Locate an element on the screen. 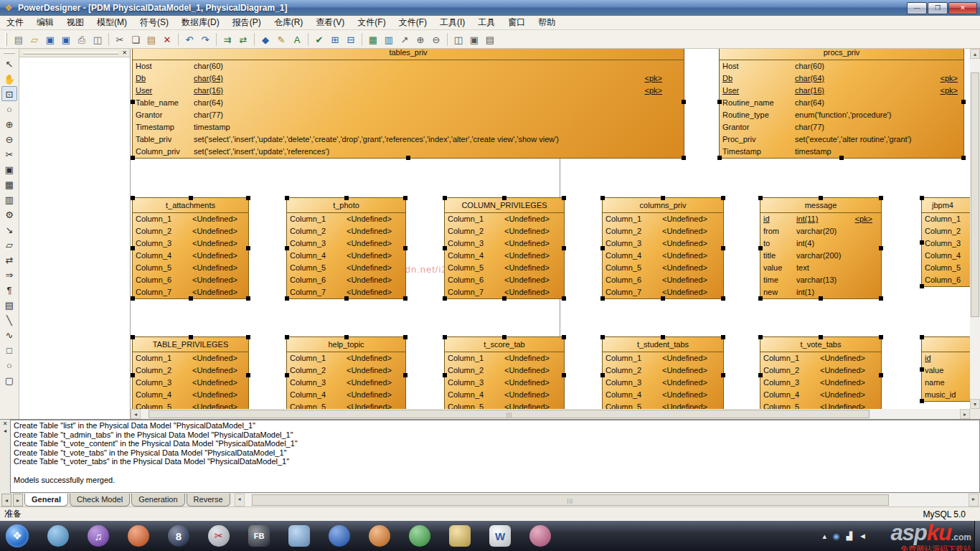  output-scroll-right-icon: ▸ is located at coordinates (974, 500).